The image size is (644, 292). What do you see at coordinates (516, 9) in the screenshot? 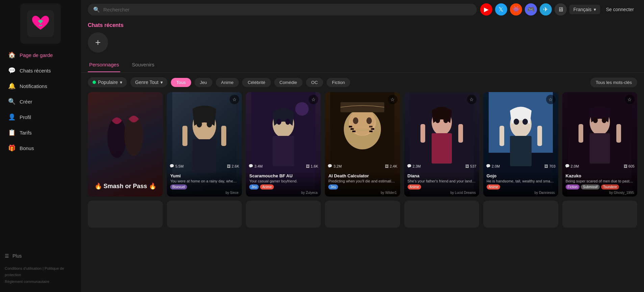
I see `reddit-icon: 👾` at bounding box center [516, 9].